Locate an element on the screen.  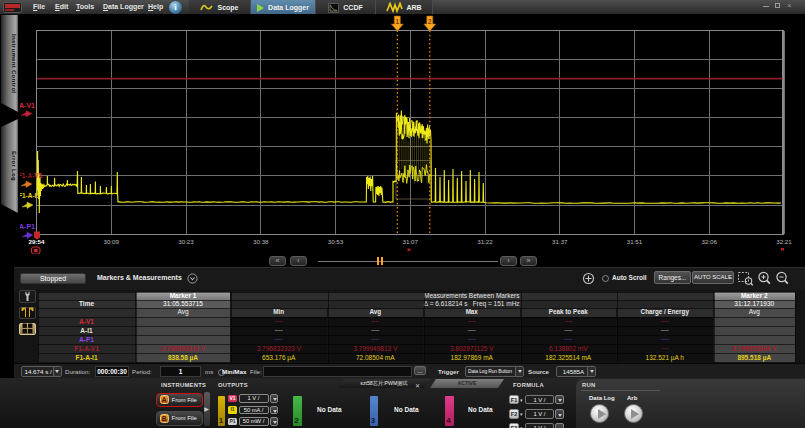
svg-text: 32:21 is located at coordinates (784, 242).